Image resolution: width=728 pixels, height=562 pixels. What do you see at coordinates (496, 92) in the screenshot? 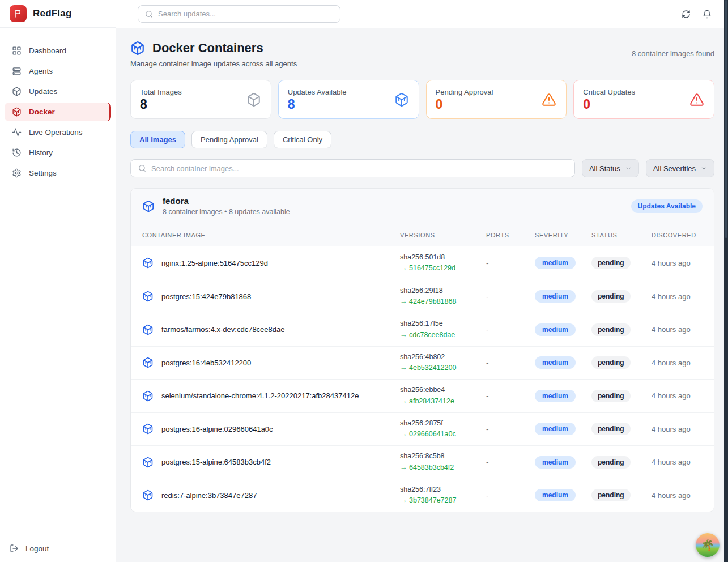
I see `stat-label: Pending Approval` at bounding box center [496, 92].